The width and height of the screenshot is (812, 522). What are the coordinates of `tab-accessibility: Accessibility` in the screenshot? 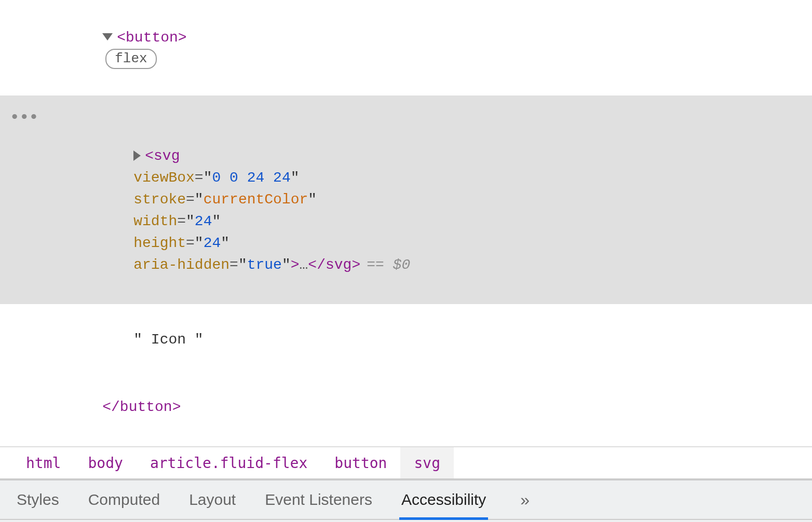 It's located at (443, 500).